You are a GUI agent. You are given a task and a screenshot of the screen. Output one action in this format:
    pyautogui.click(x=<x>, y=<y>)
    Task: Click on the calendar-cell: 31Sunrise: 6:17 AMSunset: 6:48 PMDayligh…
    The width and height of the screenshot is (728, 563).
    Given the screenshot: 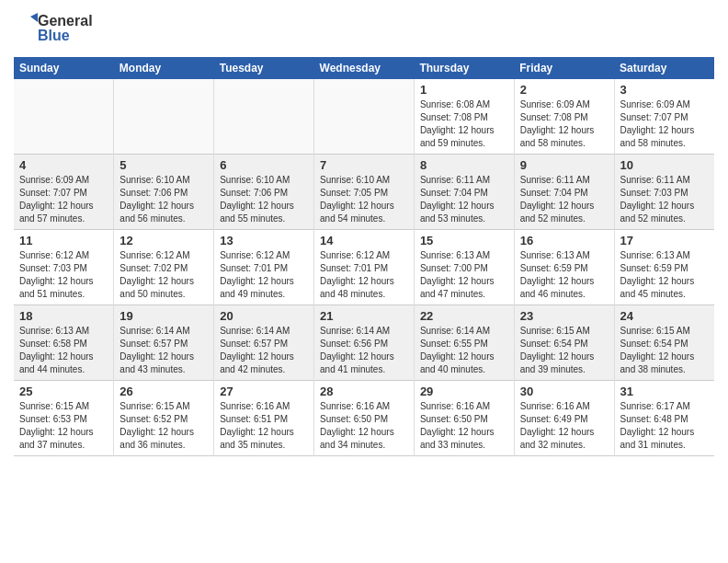 What is the action you would take?
    pyautogui.click(x=664, y=419)
    